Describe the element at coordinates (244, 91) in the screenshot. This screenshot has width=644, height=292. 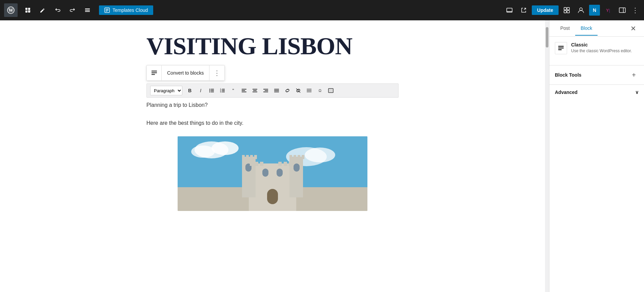
I see `align-left-button` at that location.